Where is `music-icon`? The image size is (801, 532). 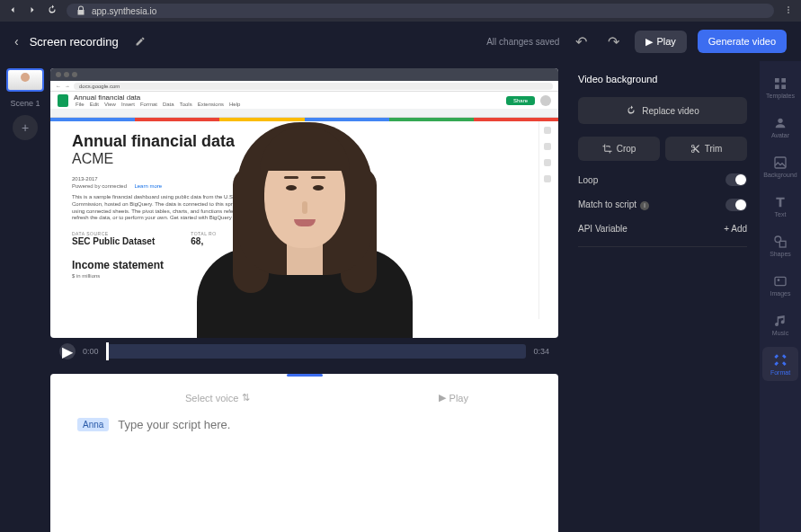 music-icon is located at coordinates (780, 321).